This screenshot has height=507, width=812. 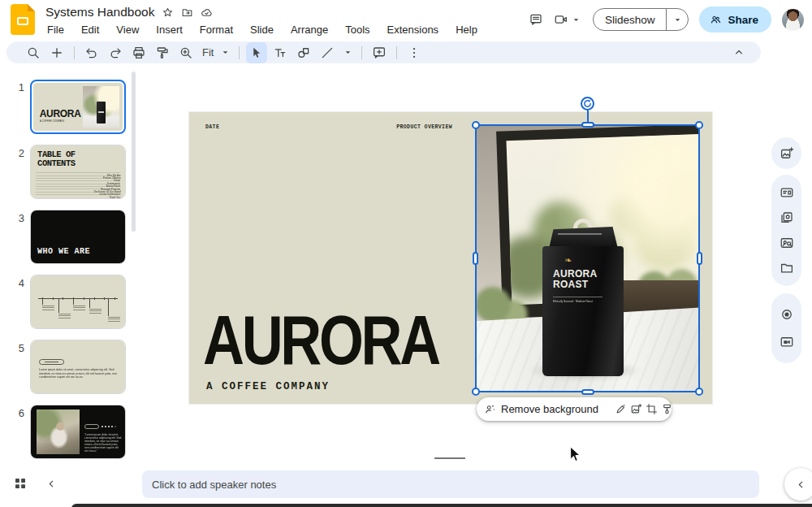 I want to click on thumb2-toc-rows: Who We Are Primary Offering Vision Testi…, so click(x=78, y=184).